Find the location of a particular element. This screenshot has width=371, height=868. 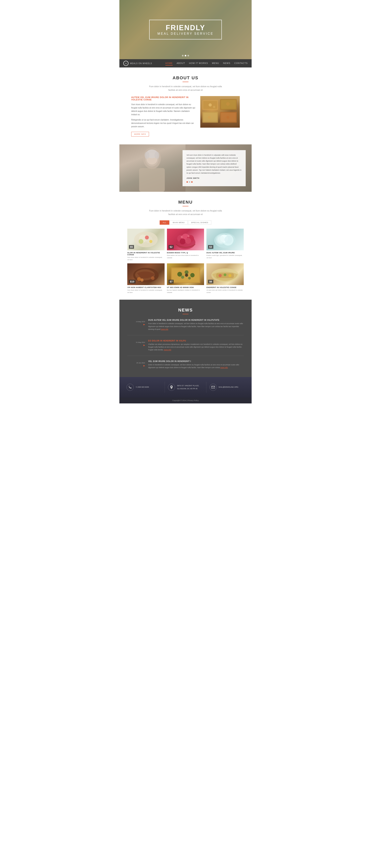

about-section: ABOUT US Fure dolor in hendrerit in vole… is located at coordinates (185, 106).